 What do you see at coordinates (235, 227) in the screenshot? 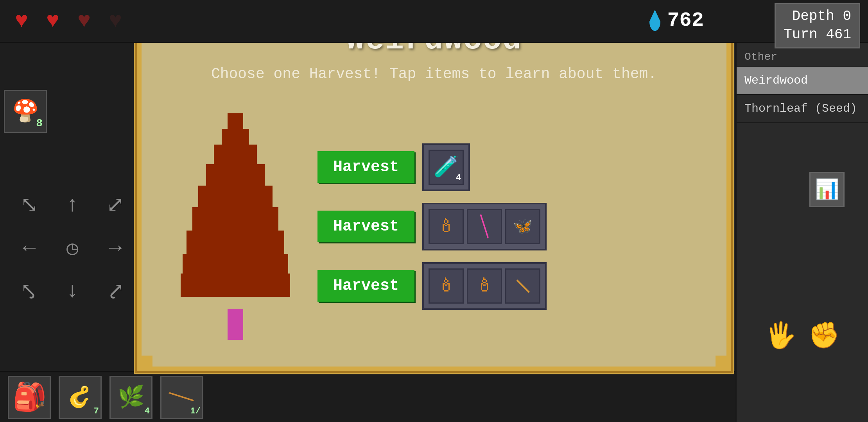
I see `tree-illustration` at bounding box center [235, 227].